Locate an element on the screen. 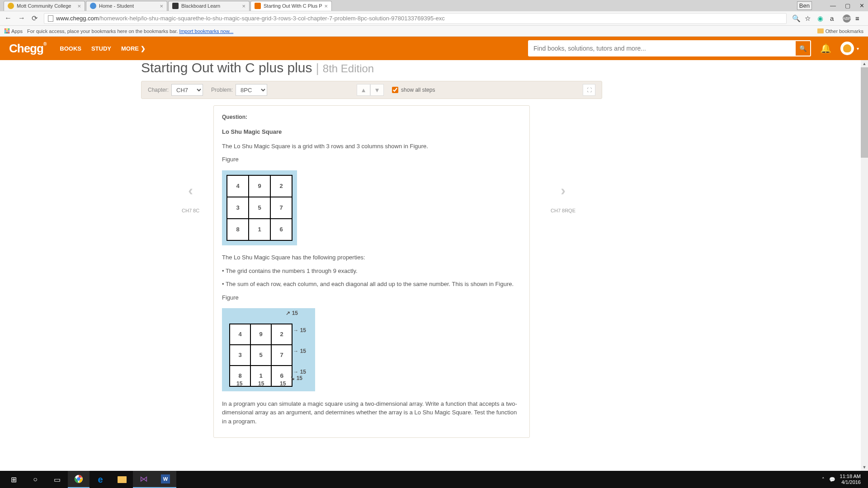 The image size is (868, 488). step-up-button: ▲ is located at coordinates (363, 90).